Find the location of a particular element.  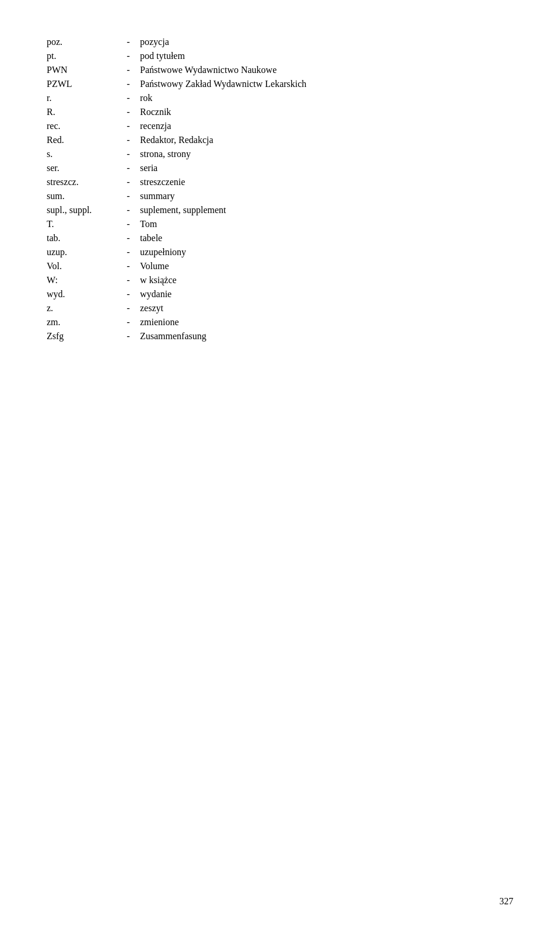

abbreviation-abbr: PWN is located at coordinates (82, 70).